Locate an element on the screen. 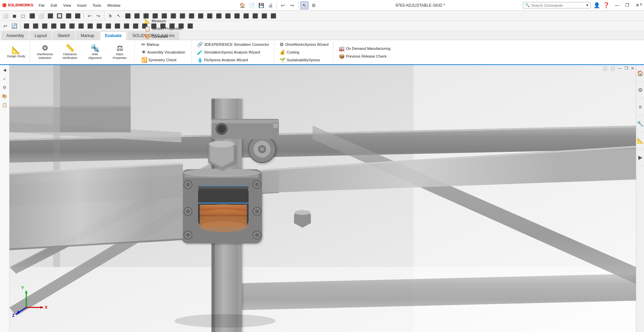 The image size is (644, 332). tb2-btn4: ⬛ is located at coordinates (36, 26).